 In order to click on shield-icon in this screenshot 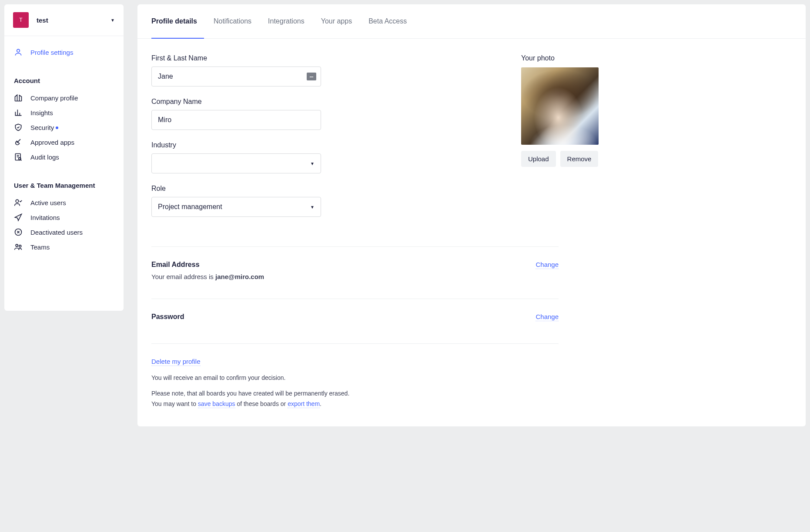, I will do `click(18, 127)`.